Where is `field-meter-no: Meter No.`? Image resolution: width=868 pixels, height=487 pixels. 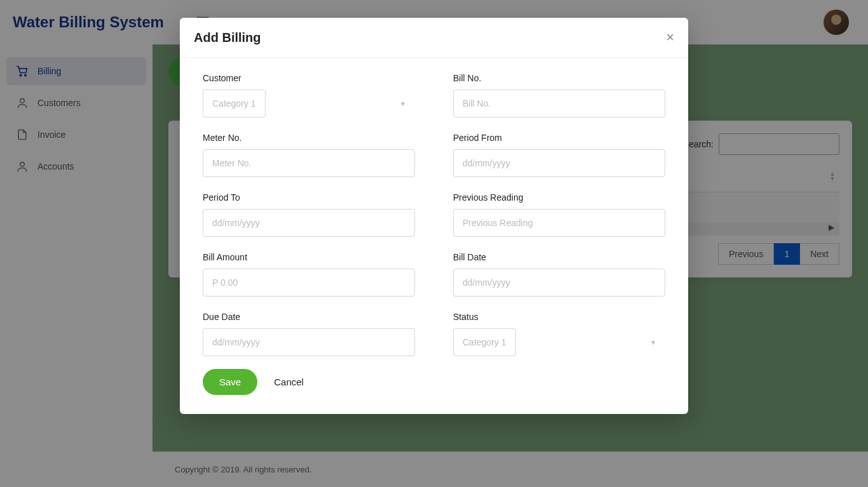 field-meter-no: Meter No. is located at coordinates (309, 155).